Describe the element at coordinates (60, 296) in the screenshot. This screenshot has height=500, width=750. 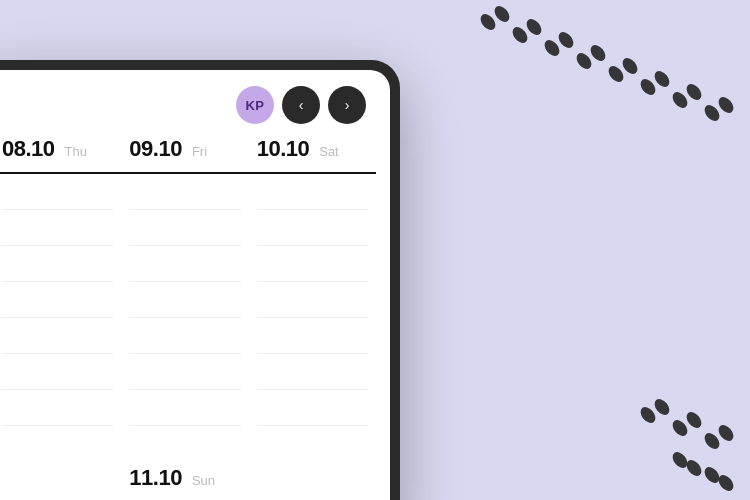
I see `column-08-10: 08.10 Thu` at that location.